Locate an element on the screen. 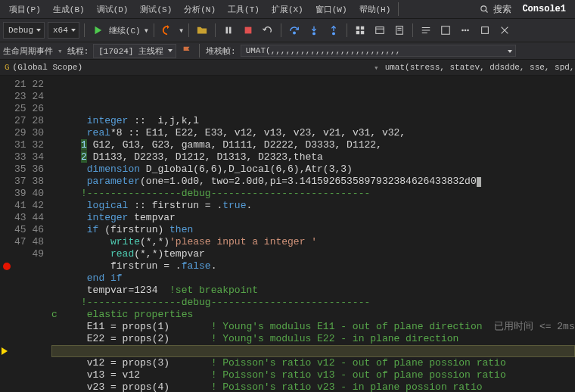 The image size is (575, 392). flag-icon is located at coordinates (187, 51).